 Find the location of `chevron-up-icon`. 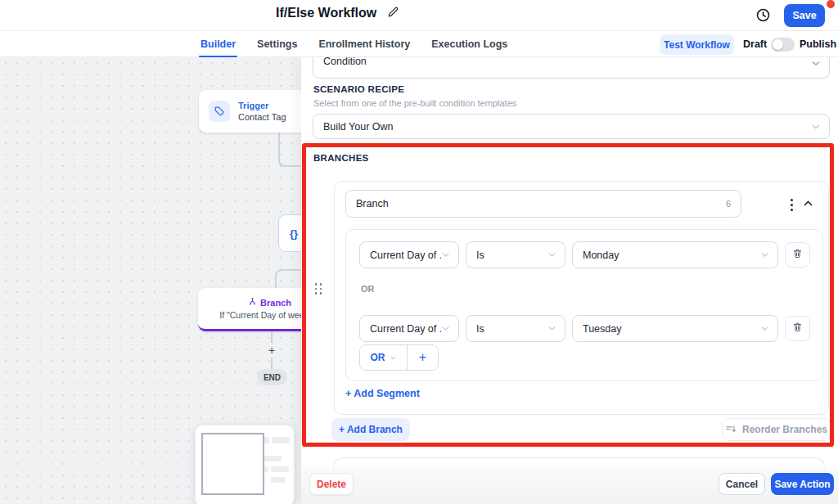

chevron-up-icon is located at coordinates (809, 203).